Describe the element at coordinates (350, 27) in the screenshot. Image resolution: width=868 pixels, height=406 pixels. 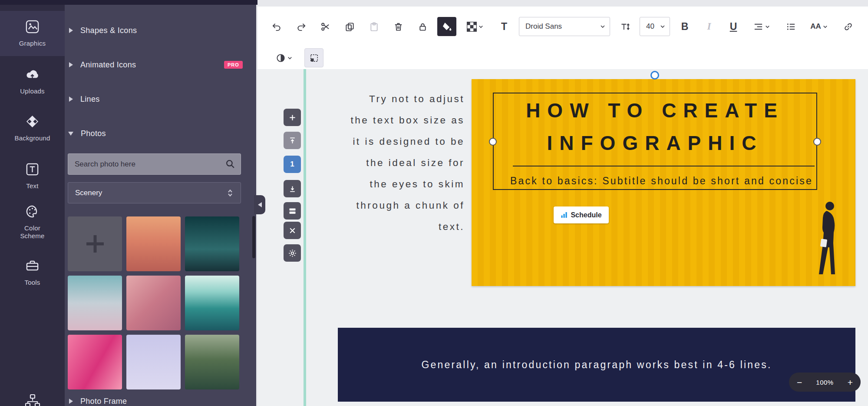
I see `copy-button` at that location.